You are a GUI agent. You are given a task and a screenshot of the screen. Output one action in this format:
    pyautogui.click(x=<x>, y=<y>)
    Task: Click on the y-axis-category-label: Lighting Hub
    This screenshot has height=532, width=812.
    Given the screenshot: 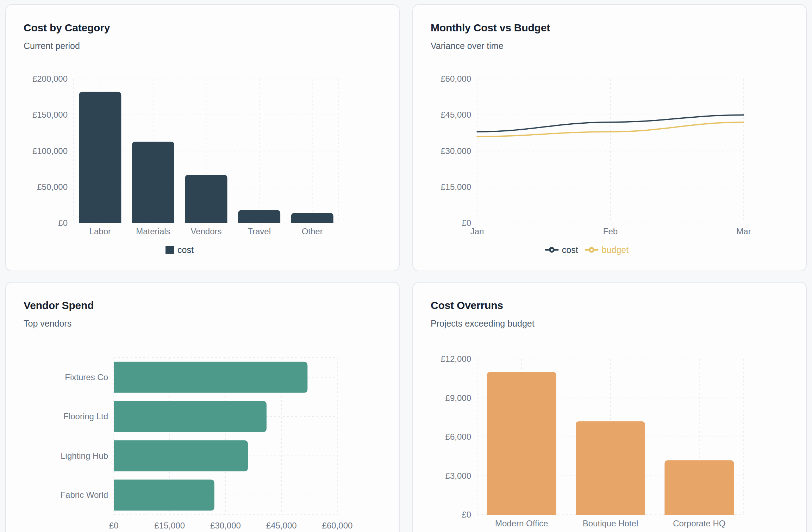 What is the action you would take?
    pyautogui.click(x=85, y=456)
    